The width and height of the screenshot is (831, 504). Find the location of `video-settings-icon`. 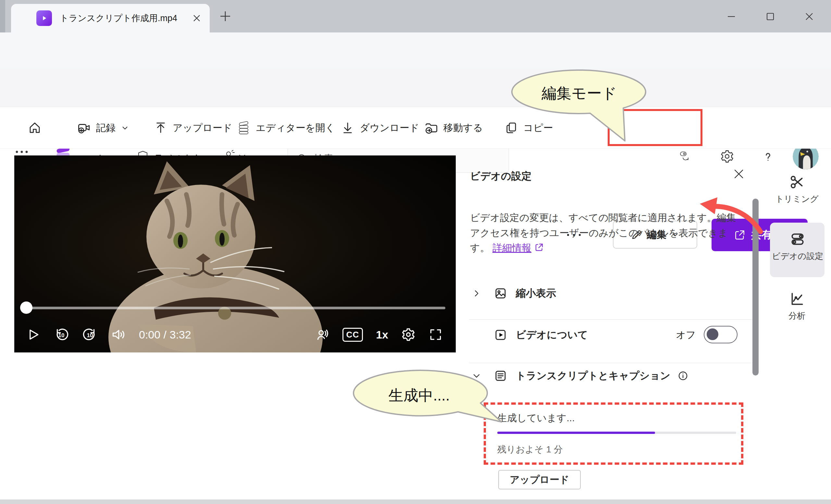

video-settings-icon is located at coordinates (798, 239).